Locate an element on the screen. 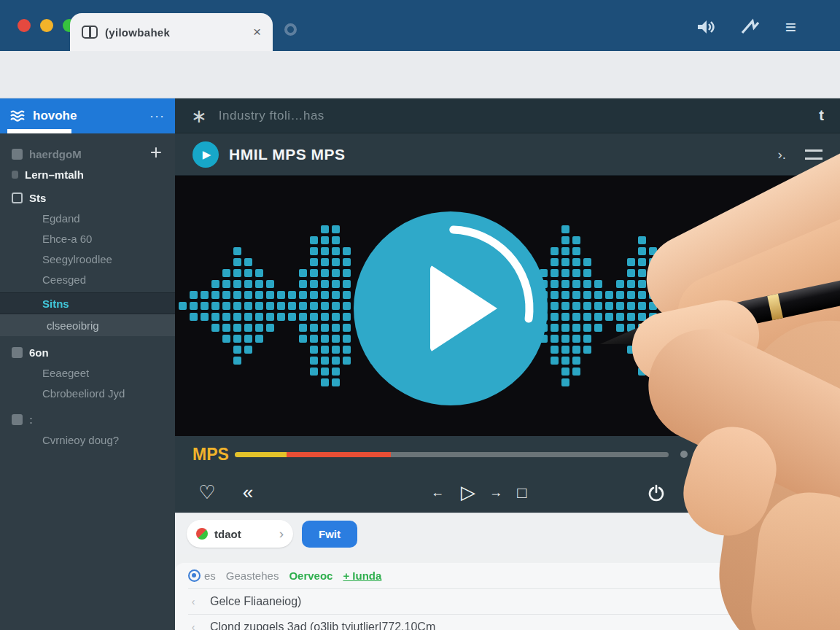  double-chevron-icon: ≫ is located at coordinates (822, 534).